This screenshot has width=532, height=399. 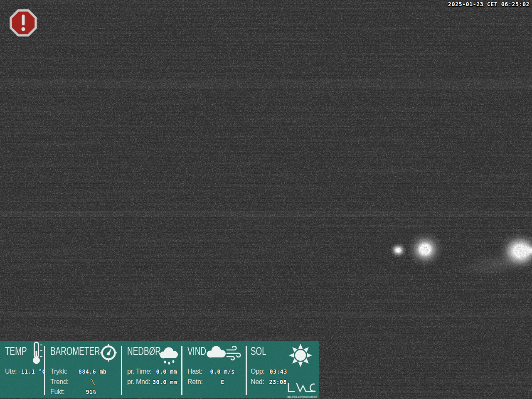 What do you see at coordinates (300, 355) in the screenshot?
I see `sun-icon` at bounding box center [300, 355].